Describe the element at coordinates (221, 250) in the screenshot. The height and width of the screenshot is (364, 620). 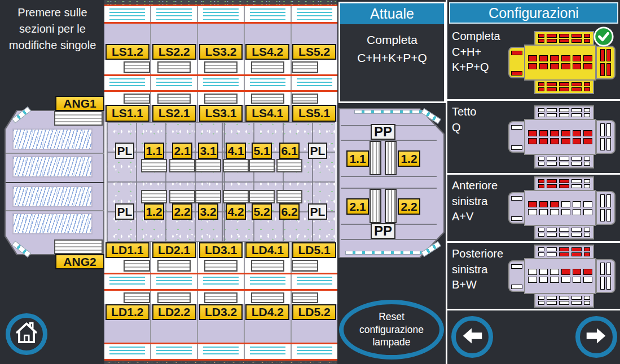
I see `section-label-LD3.1: LD3.1` at that location.